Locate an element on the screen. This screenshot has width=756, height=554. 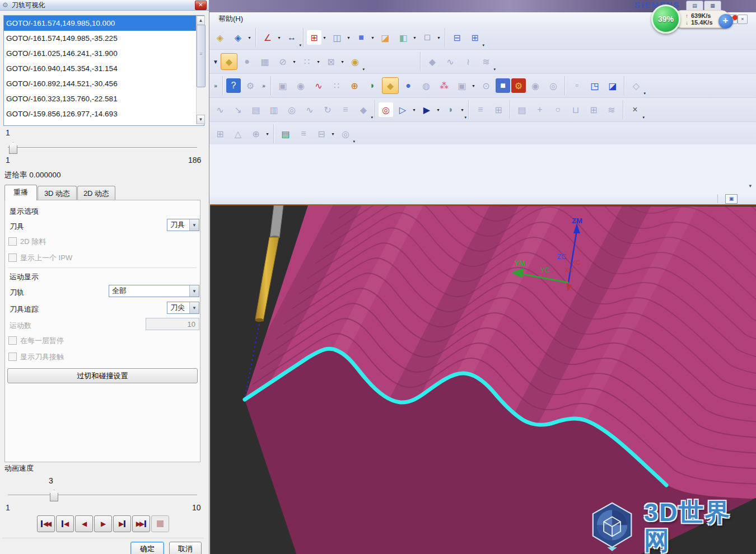
tool-tracking-dropdown: 刀尖 ▼ is located at coordinates (183, 308).